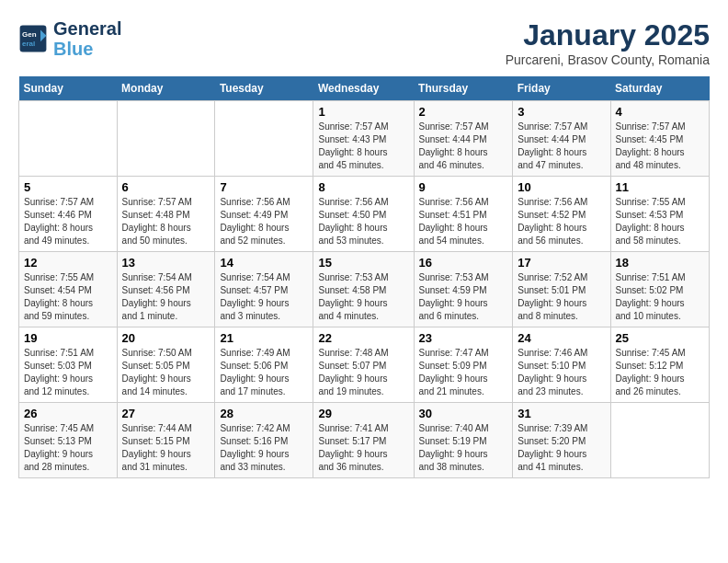  I want to click on day-number: 30, so click(463, 414).